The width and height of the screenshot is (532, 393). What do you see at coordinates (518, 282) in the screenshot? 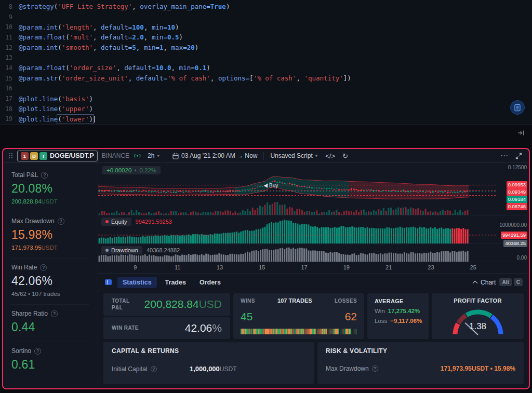
I see `key-badge: C` at bounding box center [518, 282].